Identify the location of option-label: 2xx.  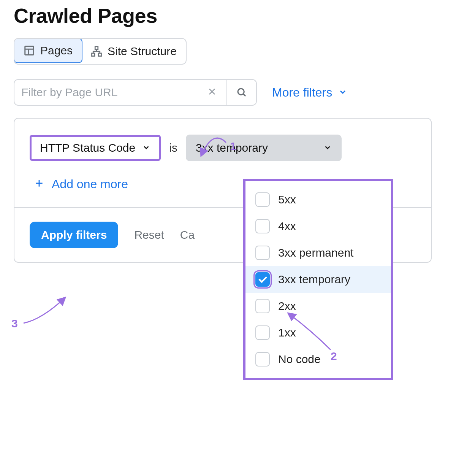
(287, 306).